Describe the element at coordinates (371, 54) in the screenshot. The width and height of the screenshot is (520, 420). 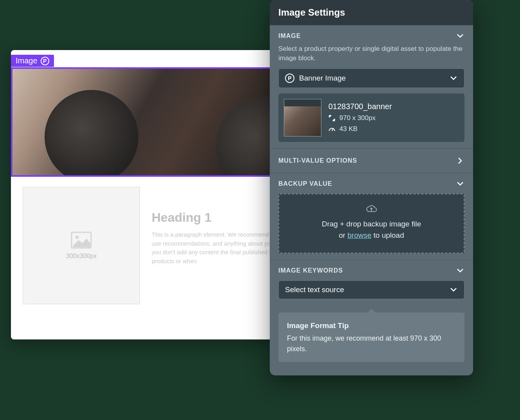
I see `section-image-description: Select a product property or single digi…` at that location.